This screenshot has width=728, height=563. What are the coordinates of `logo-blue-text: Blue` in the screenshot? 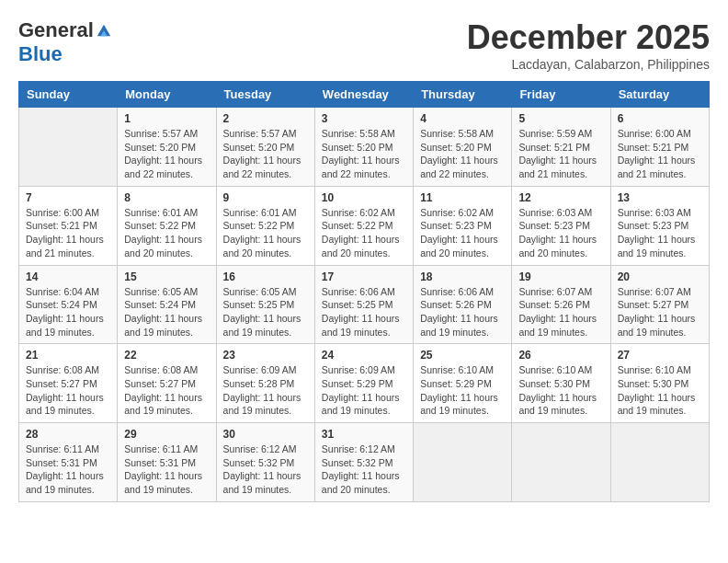 It's located at (40, 54).